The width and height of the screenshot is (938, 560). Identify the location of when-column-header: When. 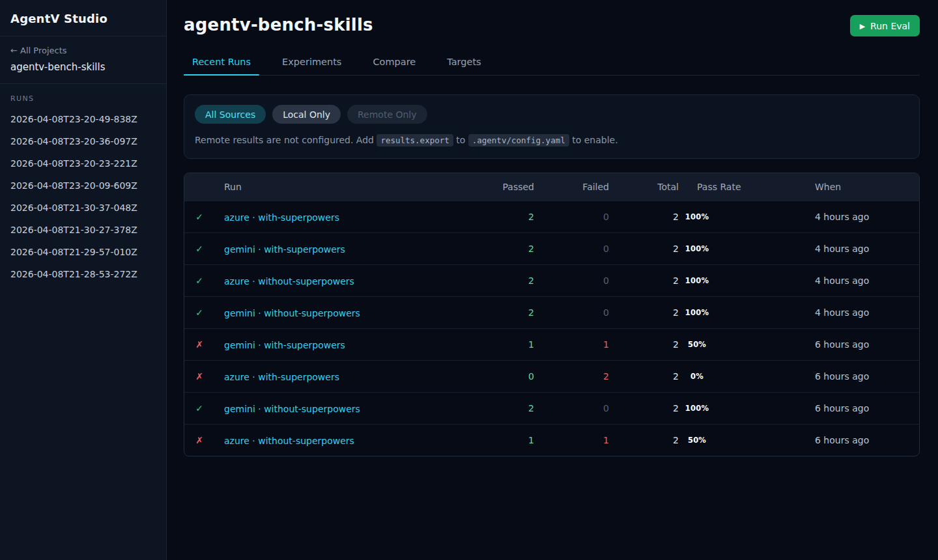
(866, 187).